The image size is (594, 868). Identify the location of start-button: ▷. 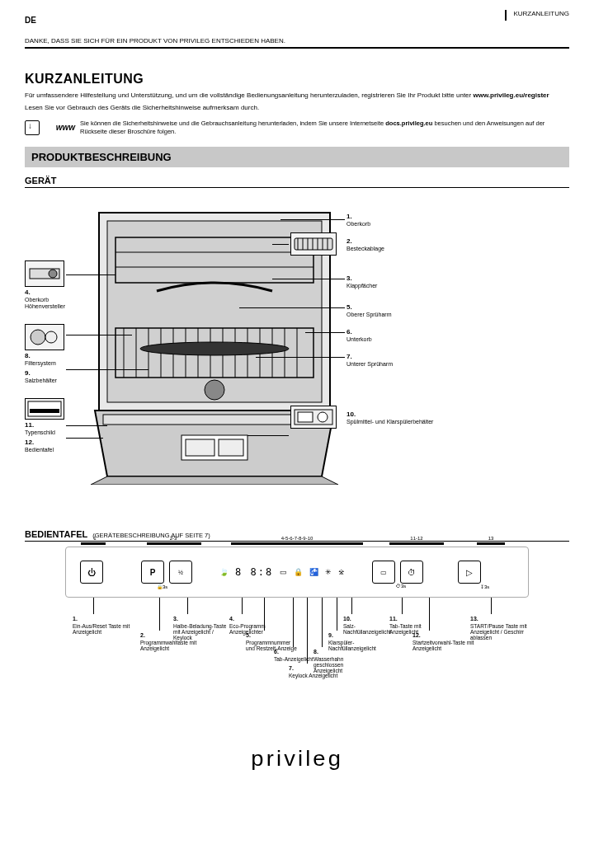
(469, 572).